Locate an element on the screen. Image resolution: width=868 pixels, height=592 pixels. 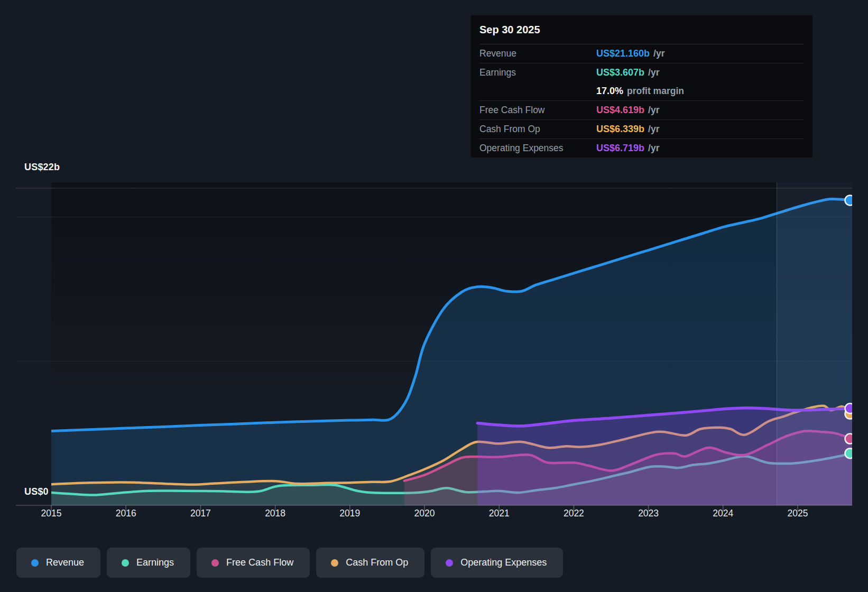
tooltip-row-cash-from-op: Cash From OpUS$6.339b/yr is located at coordinates (642, 130).